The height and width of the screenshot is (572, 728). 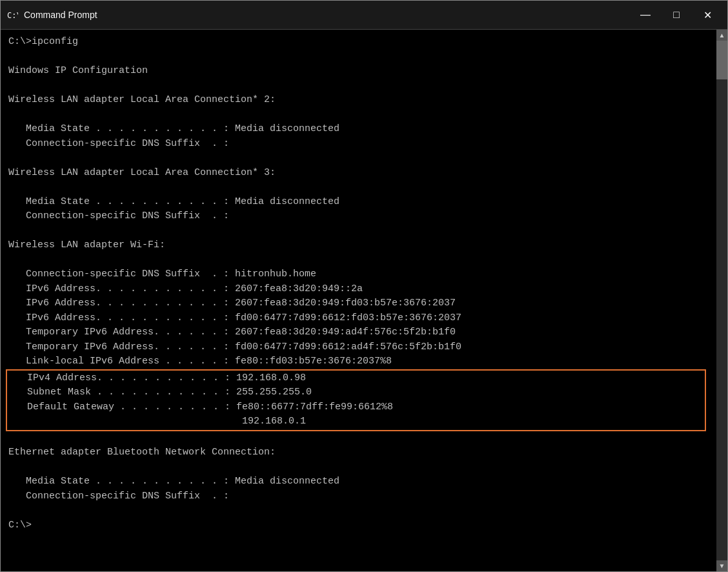 What do you see at coordinates (707, 15) in the screenshot?
I see `close-button: ✕` at bounding box center [707, 15].